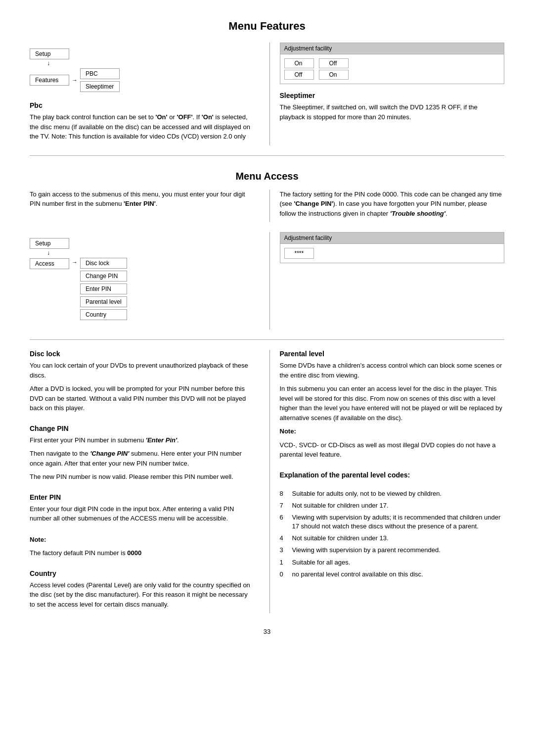 This screenshot has height=756, width=534. Describe the element at coordinates (142, 477) in the screenshot. I see `change-pin-p3: The new PIN number is now valid. Please …` at that location.